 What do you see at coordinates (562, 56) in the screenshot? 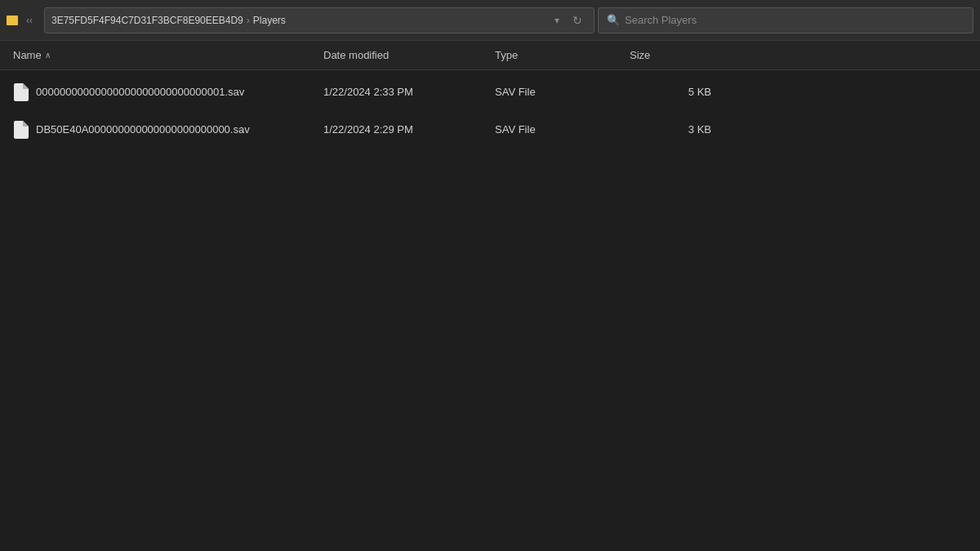
I see `column-type-header: Type` at bounding box center [562, 56].